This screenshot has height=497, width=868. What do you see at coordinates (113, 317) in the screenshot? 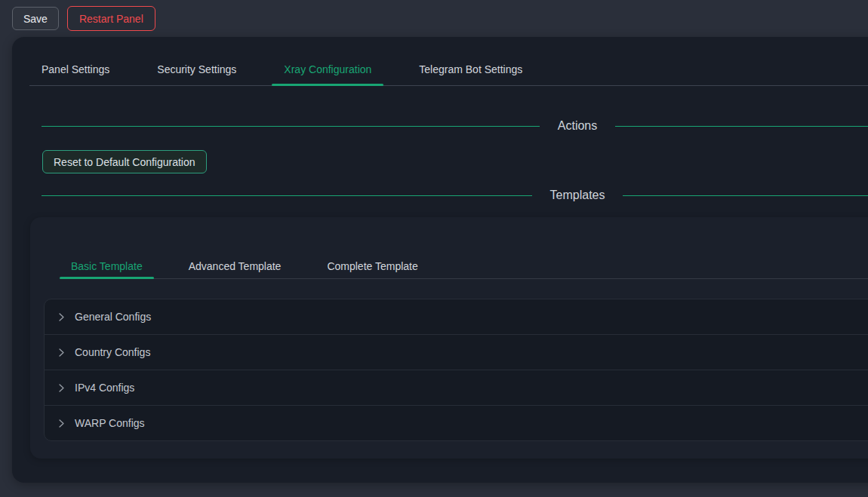
I see `accordion-label: General Configs` at bounding box center [113, 317].